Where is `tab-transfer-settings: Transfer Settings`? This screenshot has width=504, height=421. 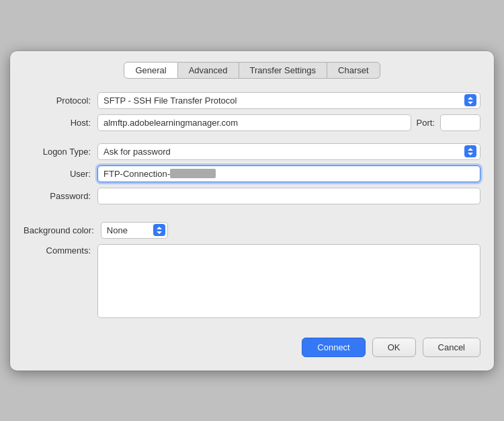 tab-transfer-settings: Transfer Settings is located at coordinates (284, 70).